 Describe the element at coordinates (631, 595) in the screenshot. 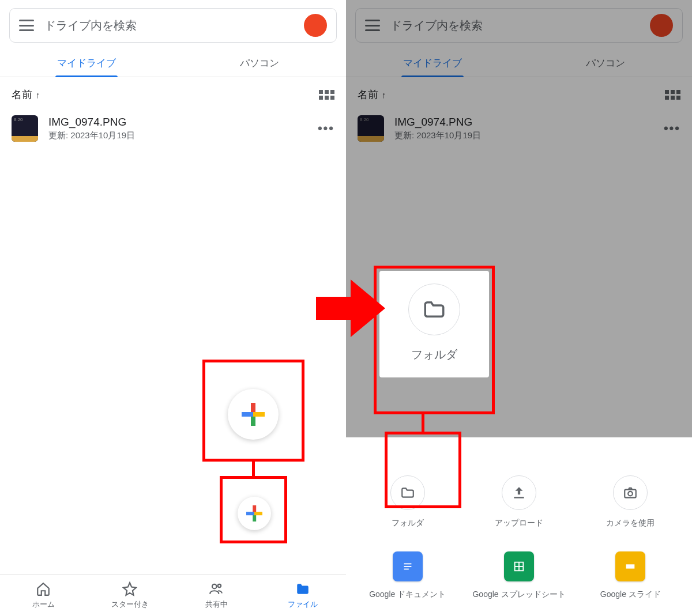

I see `create-slides-label: Google スライド` at that location.